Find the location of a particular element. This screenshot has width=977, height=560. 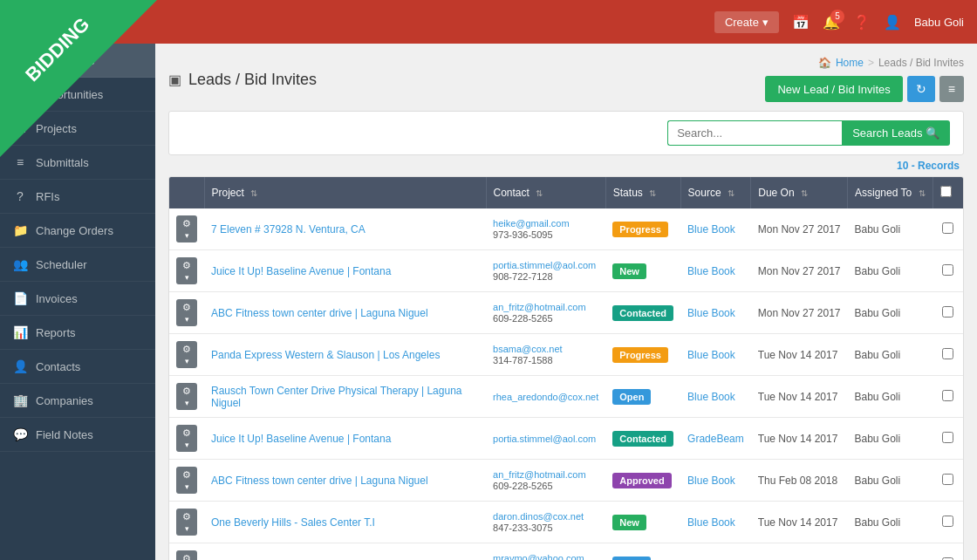

create-chevron-icon: ▾ is located at coordinates (766, 23).